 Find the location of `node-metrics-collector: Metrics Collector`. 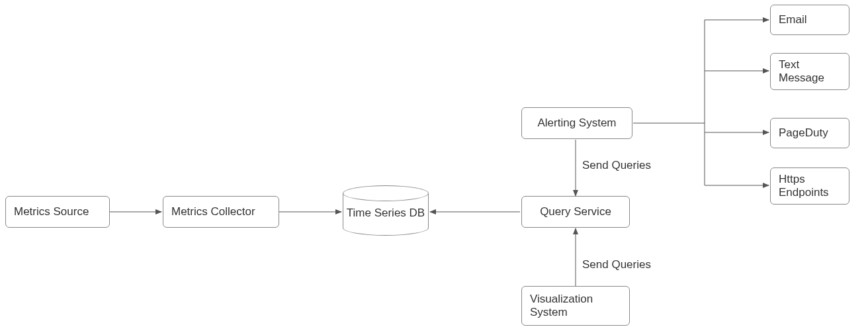

node-metrics-collector: Metrics Collector is located at coordinates (221, 212).